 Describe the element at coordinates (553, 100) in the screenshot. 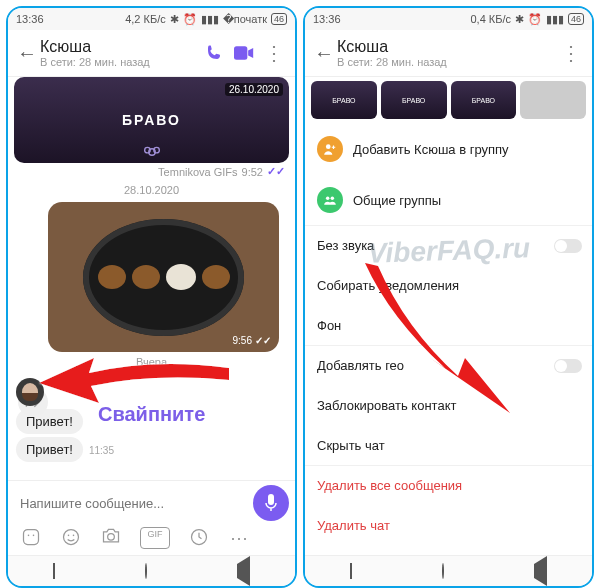

I see `thumb` at that location.